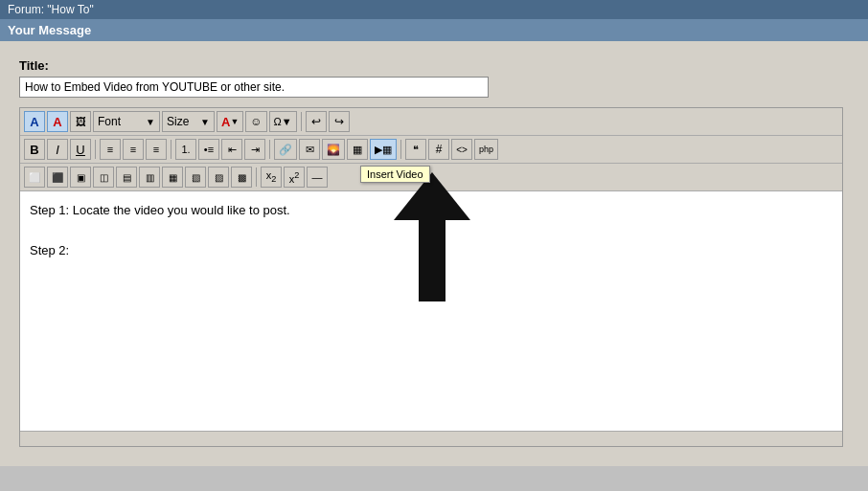 The width and height of the screenshot is (868, 491). What do you see at coordinates (431, 178) in the screenshot?
I see `toolbar-row-3: ⬜ ⬛ ▣ ◫ ▤ ▥ ▦ ▧ ▨ ▩ x2 x2 —` at bounding box center [431, 178].